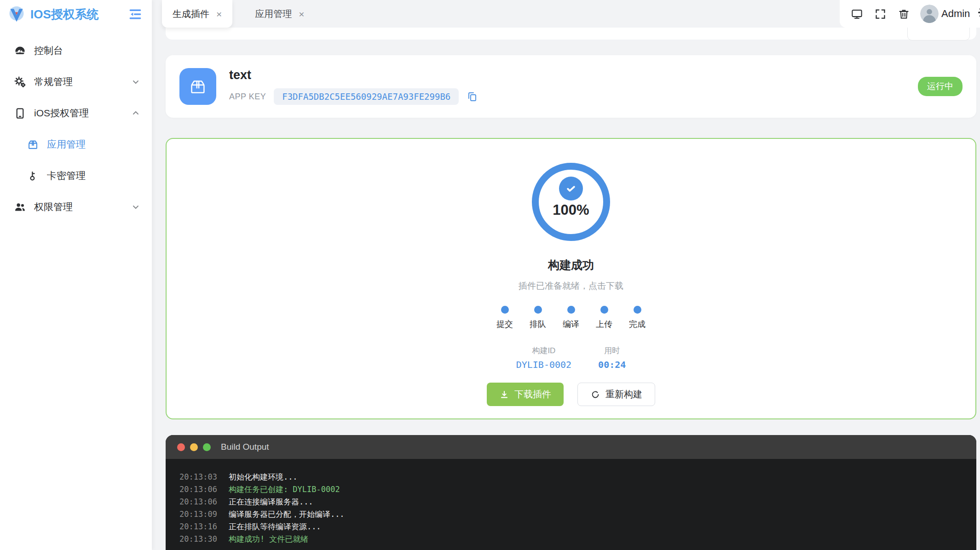 The height and width of the screenshot is (550, 980). What do you see at coordinates (571, 86) in the screenshot?
I see `app-info-card: text APP KEY F3DFA5DB2C5EE560929AE7A93FE…` at bounding box center [571, 86].